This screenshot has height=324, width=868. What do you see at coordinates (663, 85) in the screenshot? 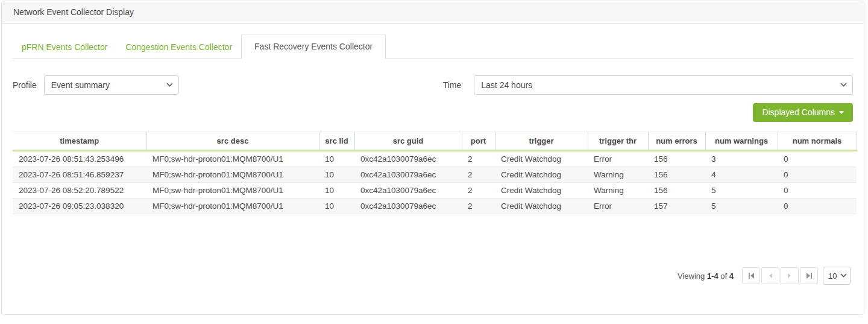
I see `time-select: Last 24 hours` at bounding box center [663, 85].